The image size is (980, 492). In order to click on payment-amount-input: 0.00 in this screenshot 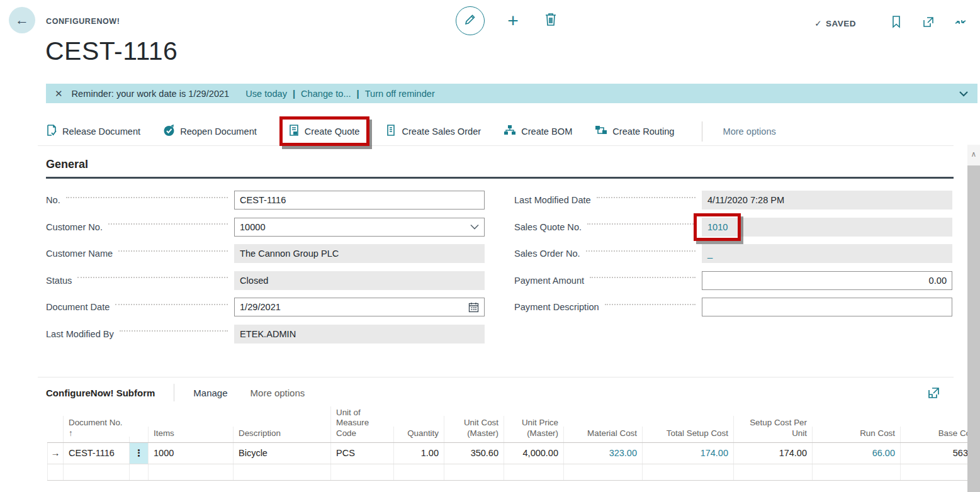, I will do `click(827, 281)`.